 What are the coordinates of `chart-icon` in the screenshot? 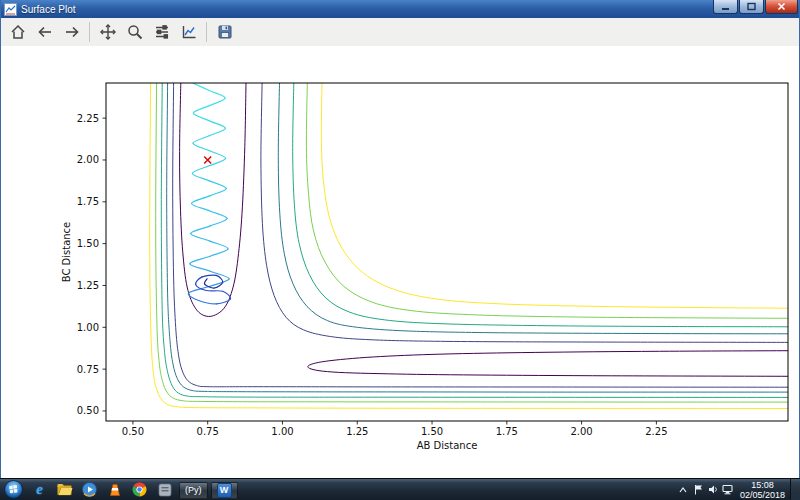 It's located at (189, 32).